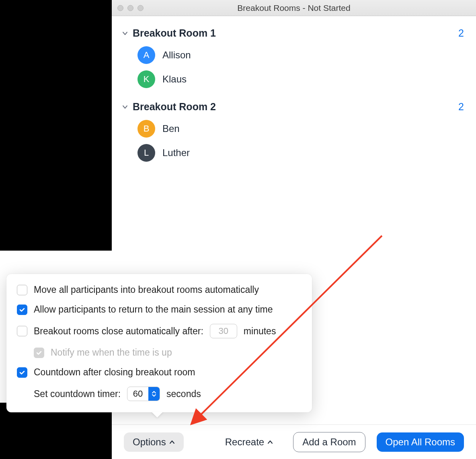 This screenshot has height=459, width=476. Describe the element at coordinates (244, 442) in the screenshot. I see `recreate-button-label: Recreate` at that location.